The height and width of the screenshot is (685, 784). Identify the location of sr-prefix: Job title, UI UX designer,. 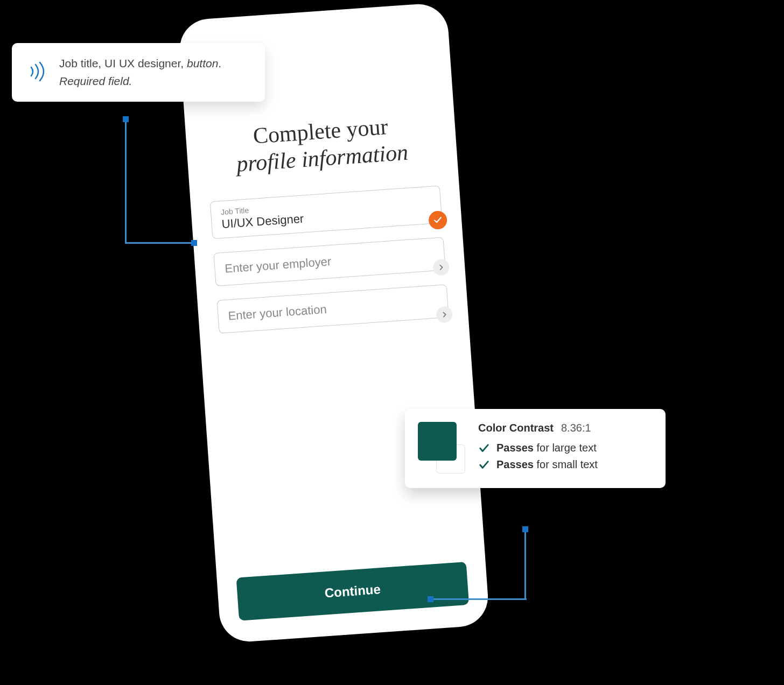
(123, 63).